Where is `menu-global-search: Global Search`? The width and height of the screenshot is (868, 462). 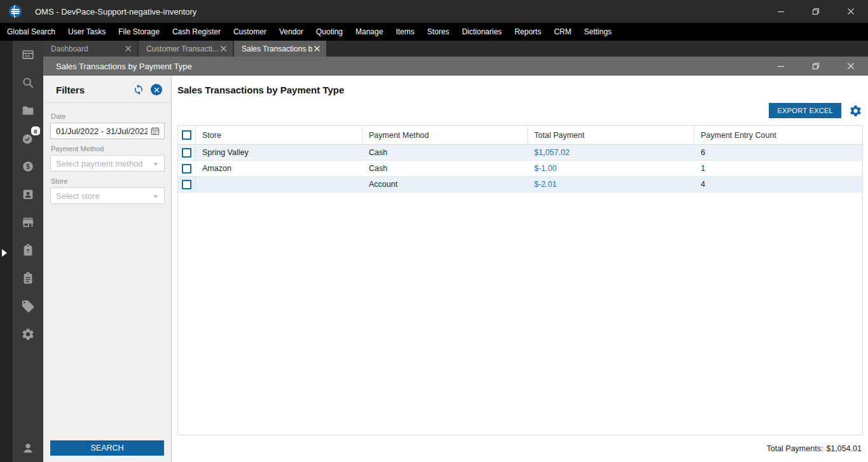
menu-global-search: Global Search is located at coordinates (31, 32).